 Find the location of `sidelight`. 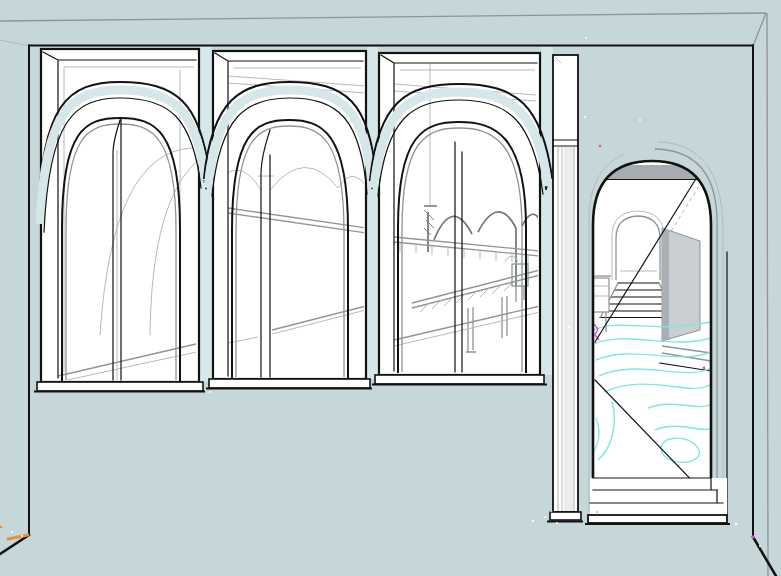

sidelight is located at coordinates (565, 288).